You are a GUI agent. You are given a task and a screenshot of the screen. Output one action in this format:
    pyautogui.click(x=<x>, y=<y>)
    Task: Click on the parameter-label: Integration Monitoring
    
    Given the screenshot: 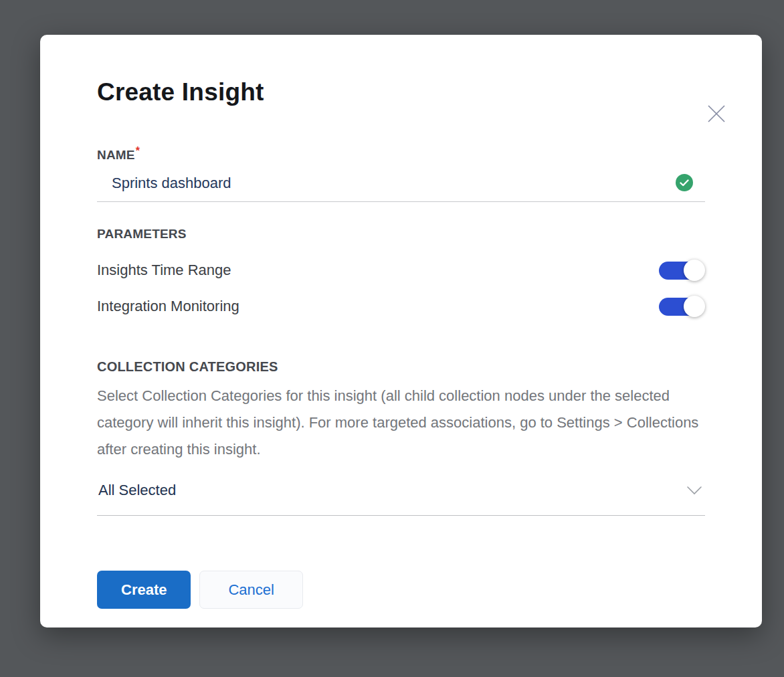 What is the action you would take?
    pyautogui.click(x=169, y=306)
    